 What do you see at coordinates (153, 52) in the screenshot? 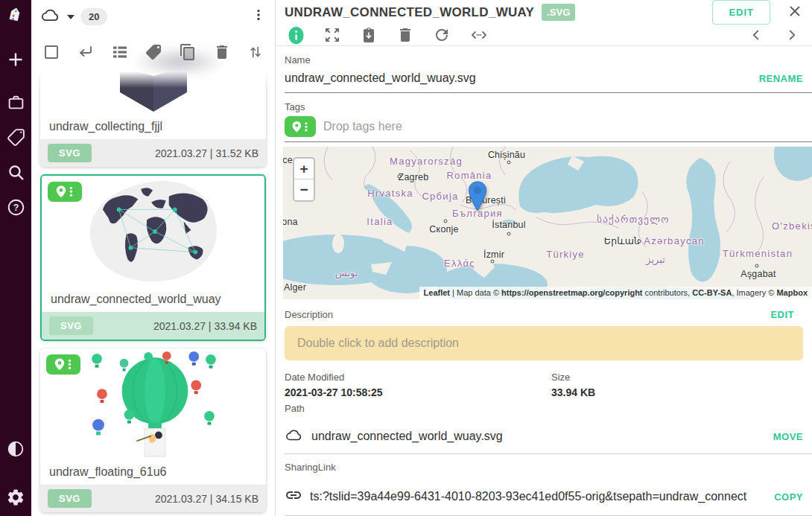
I see `tag-icon` at bounding box center [153, 52].